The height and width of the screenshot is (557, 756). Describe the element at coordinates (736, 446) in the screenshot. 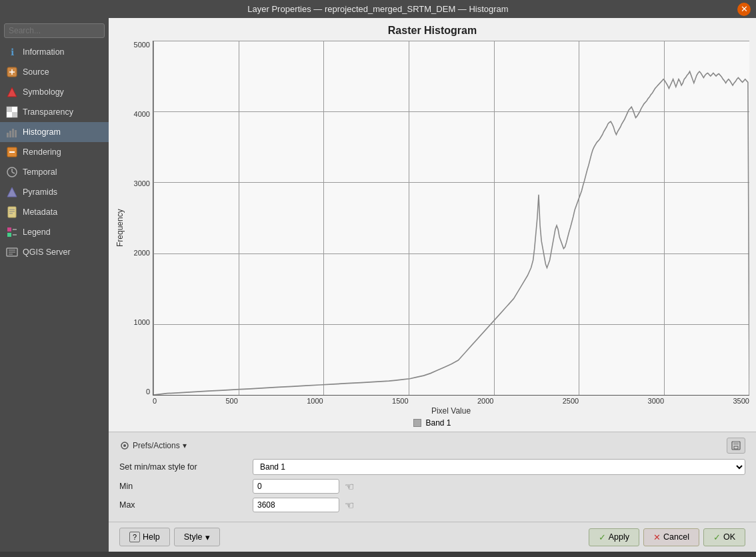

I see `save-button` at that location.